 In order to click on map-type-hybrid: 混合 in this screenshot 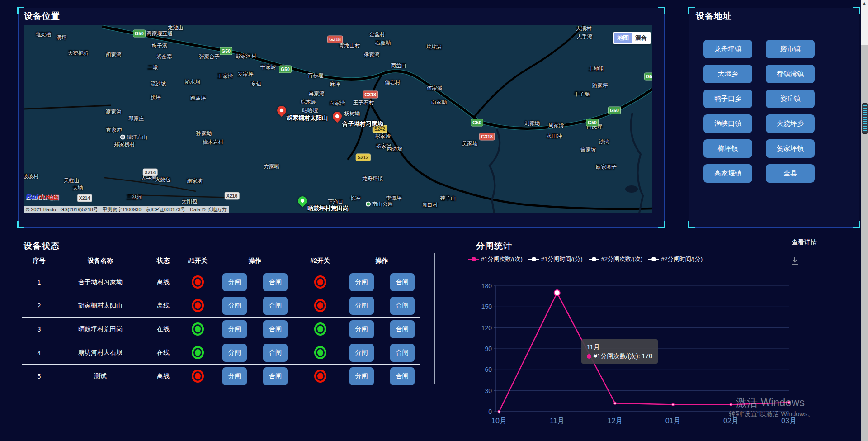, I will do `click(641, 38)`.